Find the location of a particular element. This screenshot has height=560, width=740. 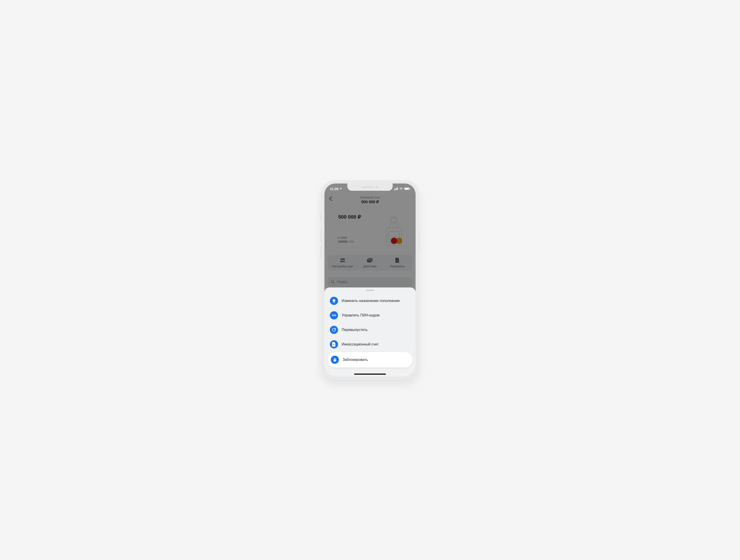

sheet-grabber is located at coordinates (370, 290).